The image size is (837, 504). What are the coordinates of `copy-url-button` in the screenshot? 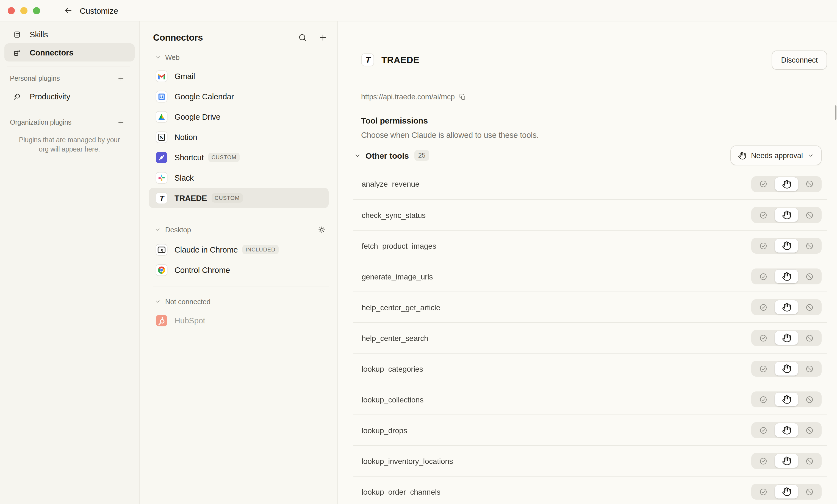 It's located at (463, 96).